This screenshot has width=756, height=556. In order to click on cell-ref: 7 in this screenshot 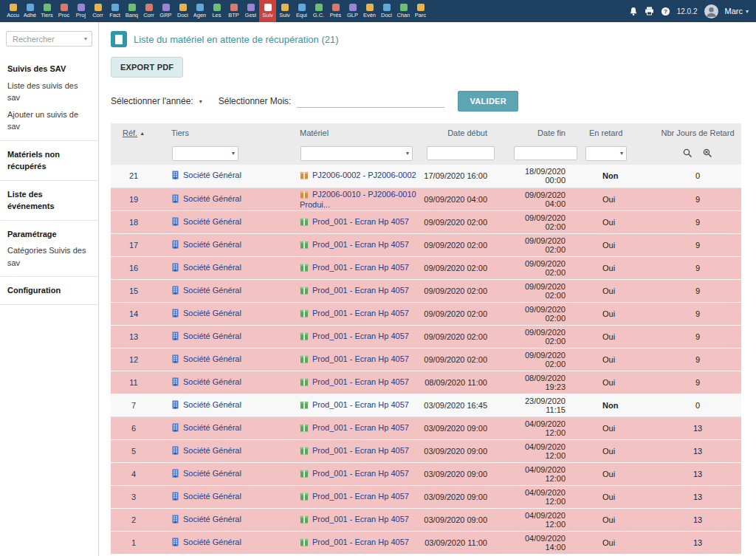, I will do `click(134, 405)`.